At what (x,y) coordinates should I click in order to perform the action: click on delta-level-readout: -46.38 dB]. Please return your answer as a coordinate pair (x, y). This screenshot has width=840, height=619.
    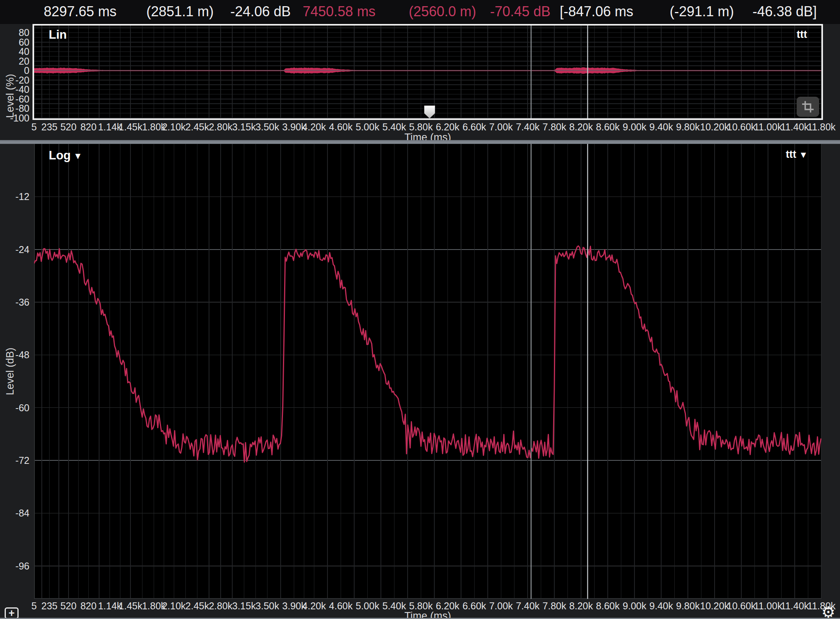
    Looking at the image, I should click on (785, 12).